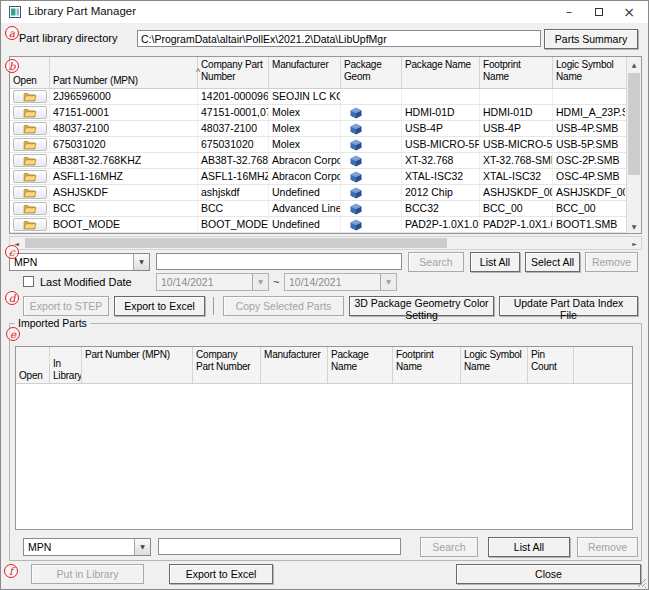 This screenshot has width=649, height=590. I want to click on imported-remove-button: Remove, so click(608, 547).